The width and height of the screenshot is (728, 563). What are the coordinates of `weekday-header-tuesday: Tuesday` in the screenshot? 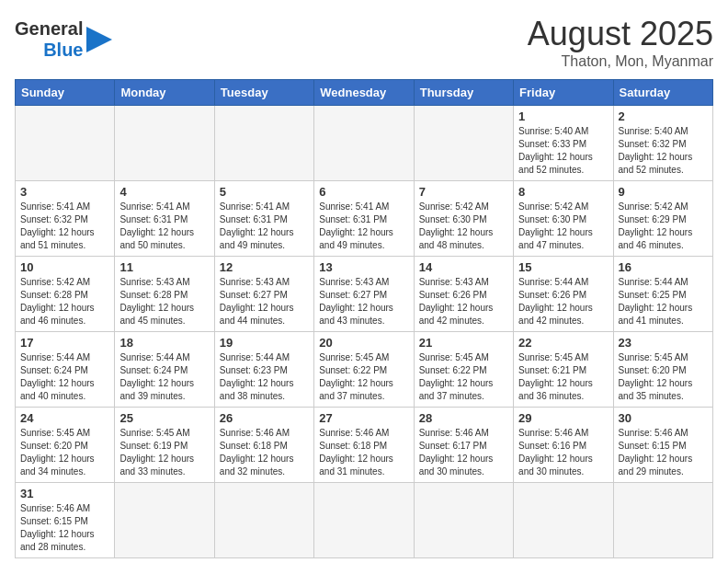 It's located at (264, 93).